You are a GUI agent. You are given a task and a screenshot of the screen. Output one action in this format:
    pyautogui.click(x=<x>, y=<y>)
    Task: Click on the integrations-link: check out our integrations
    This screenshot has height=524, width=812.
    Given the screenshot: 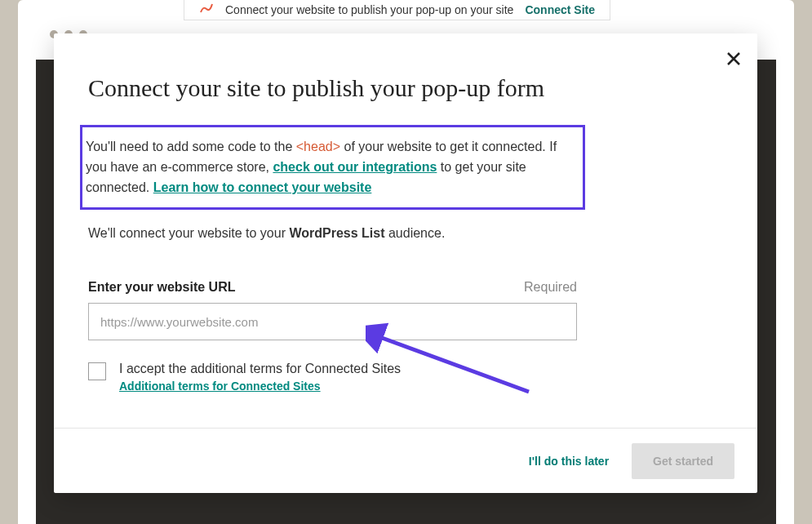 What is the action you would take?
    pyautogui.click(x=354, y=167)
    